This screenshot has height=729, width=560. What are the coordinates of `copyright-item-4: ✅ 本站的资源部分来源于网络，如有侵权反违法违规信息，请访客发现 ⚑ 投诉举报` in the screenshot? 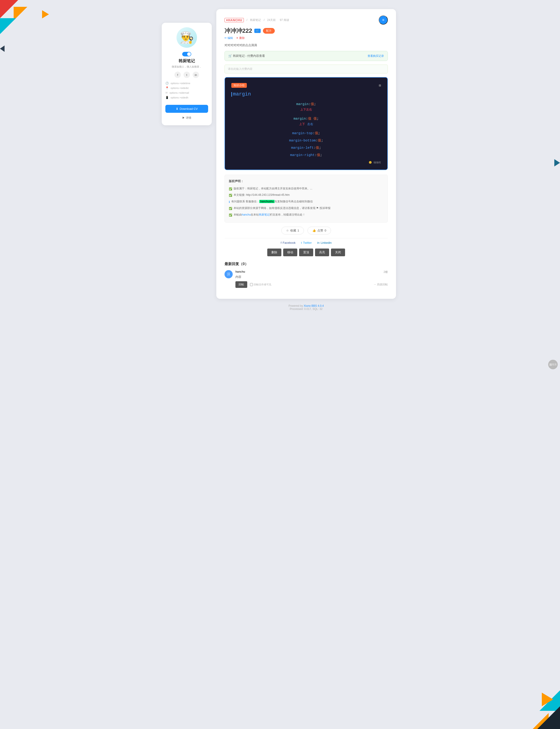 It's located at (306, 209).